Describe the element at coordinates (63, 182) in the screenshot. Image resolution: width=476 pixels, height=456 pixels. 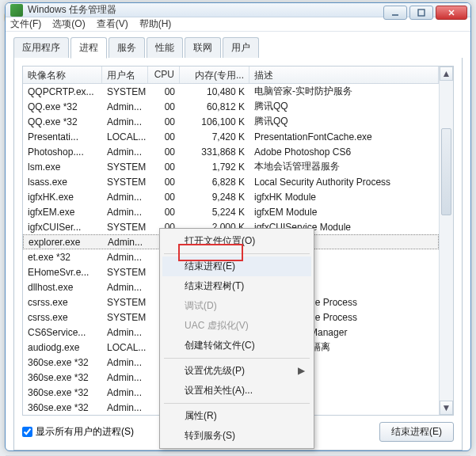
I see `cell-image: lsass.exe` at that location.